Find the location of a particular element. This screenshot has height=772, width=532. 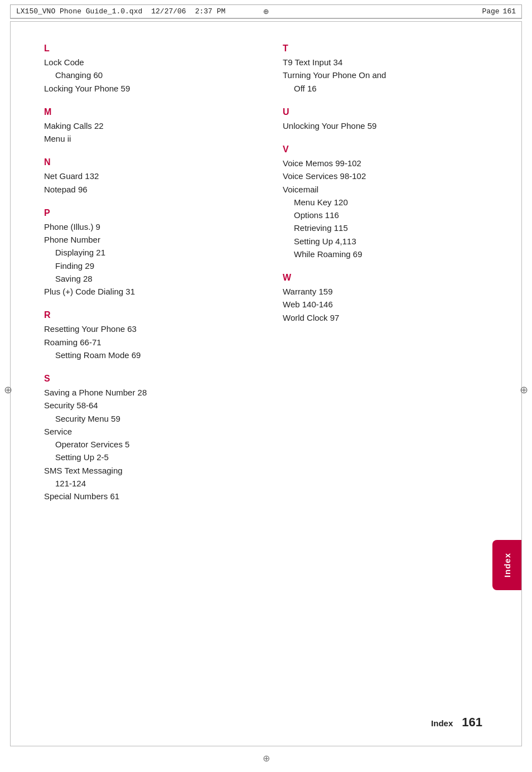

section-letter: P is located at coordinates (147, 213).